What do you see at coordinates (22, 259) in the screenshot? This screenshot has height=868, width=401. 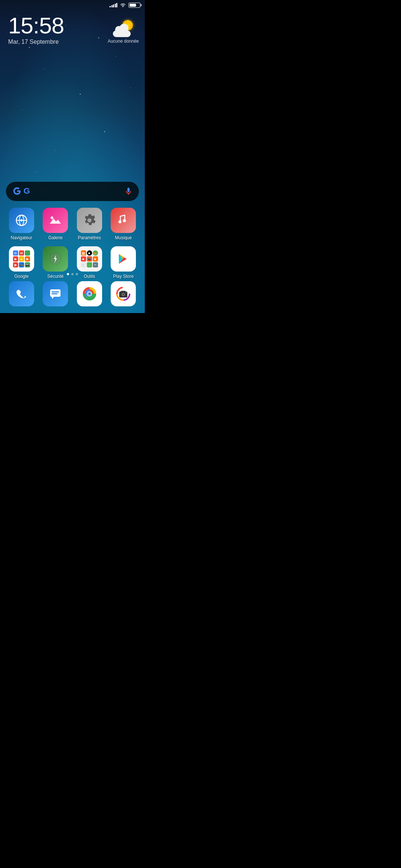 I see `google-folder-icon: G M 📍 ▶ ▲ ▶ ▶ 📹 📷` at bounding box center [22, 259].